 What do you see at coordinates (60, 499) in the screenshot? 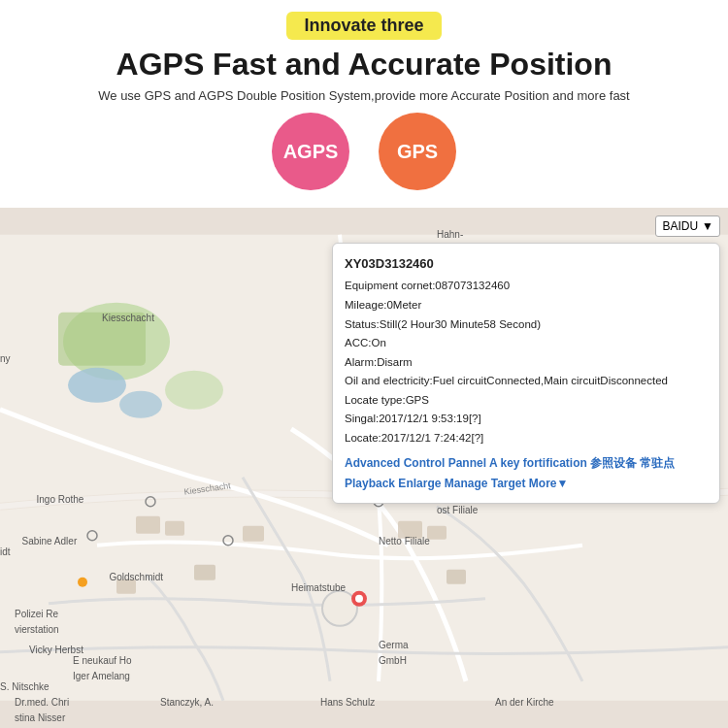
I see `map-label: Ingo Rothe` at bounding box center [60, 499].